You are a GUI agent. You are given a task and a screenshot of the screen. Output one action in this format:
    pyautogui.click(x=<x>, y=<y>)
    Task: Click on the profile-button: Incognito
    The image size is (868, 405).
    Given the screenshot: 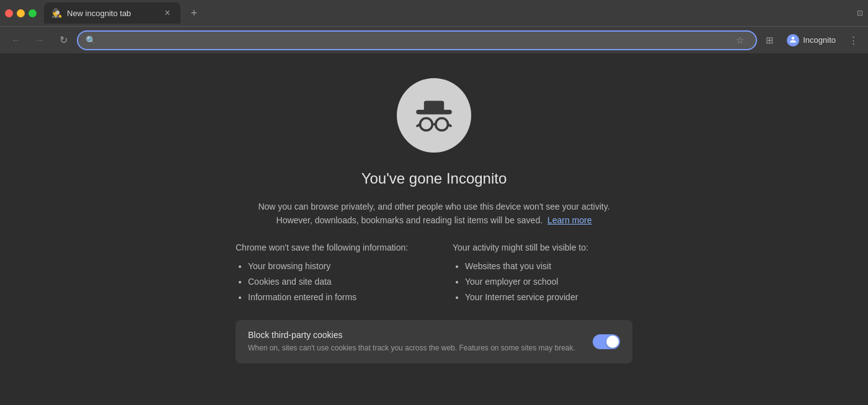 What is the action you would take?
    pyautogui.click(x=811, y=40)
    